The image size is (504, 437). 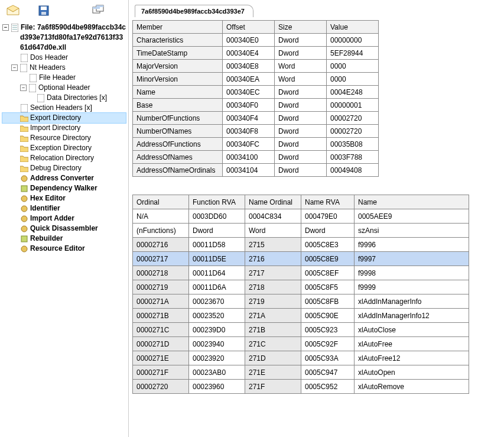 I want to click on table-row: 0000271800011D6427170005C8EFf9998, so click(x=301, y=273).